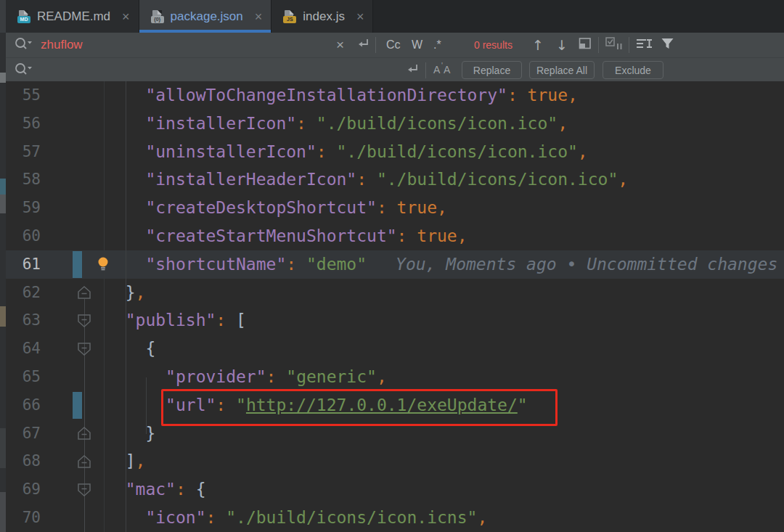  I want to click on line-number: 60, so click(23, 237).